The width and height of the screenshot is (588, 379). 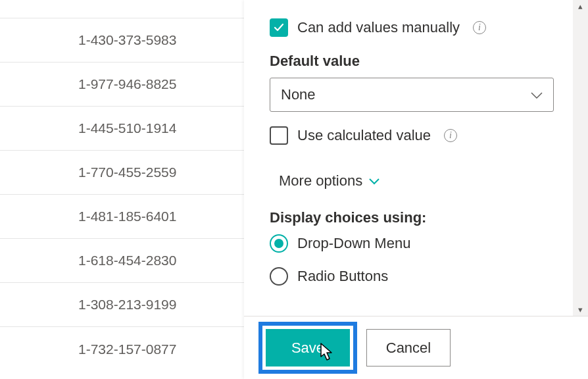 What do you see at coordinates (408, 136) in the screenshot?
I see `use-calculated-row: Use calculated value i` at bounding box center [408, 136].